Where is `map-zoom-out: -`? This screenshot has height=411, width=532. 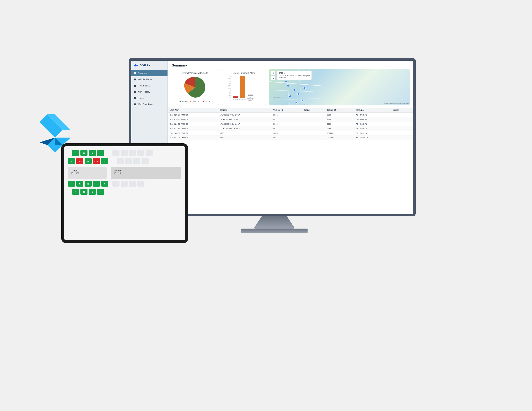
map-zoom-out: - is located at coordinates (273, 78).